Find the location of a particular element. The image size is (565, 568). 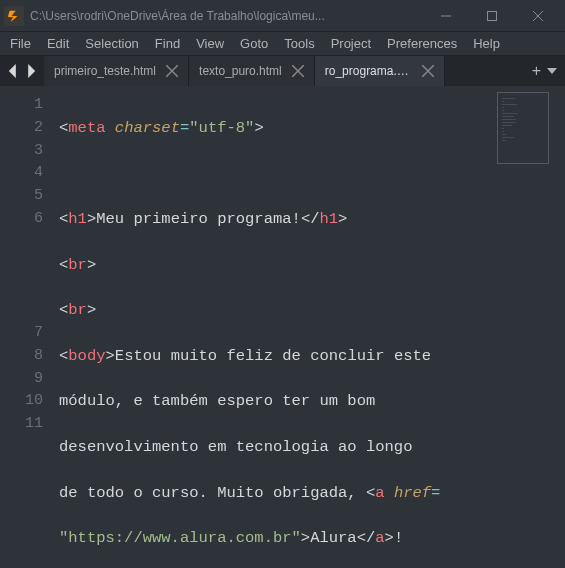

menu-help: Help is located at coordinates (486, 44).